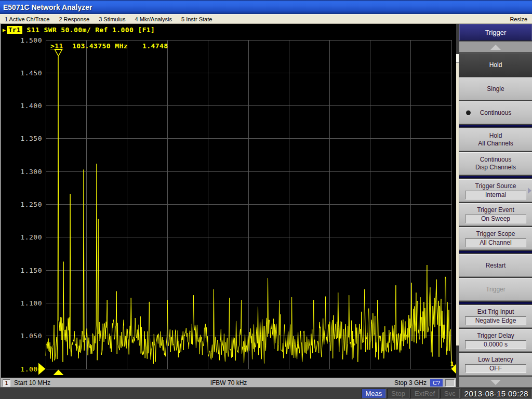 This screenshot has width=532, height=399. Describe the element at coordinates (496, 206) in the screenshot. I see `softkey-menu: Trigger HoldSingleContinuousHoldAll Chan…` at that location.